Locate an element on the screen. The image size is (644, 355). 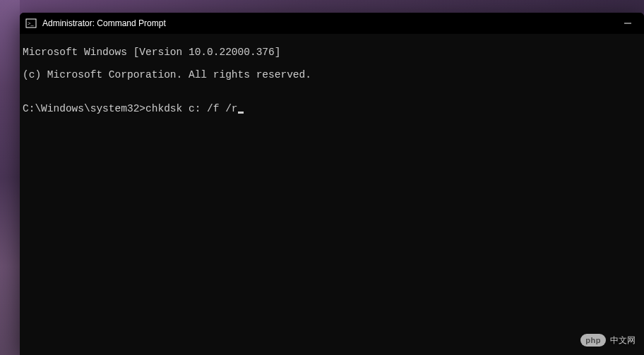
minimize-button is located at coordinates (628, 23).